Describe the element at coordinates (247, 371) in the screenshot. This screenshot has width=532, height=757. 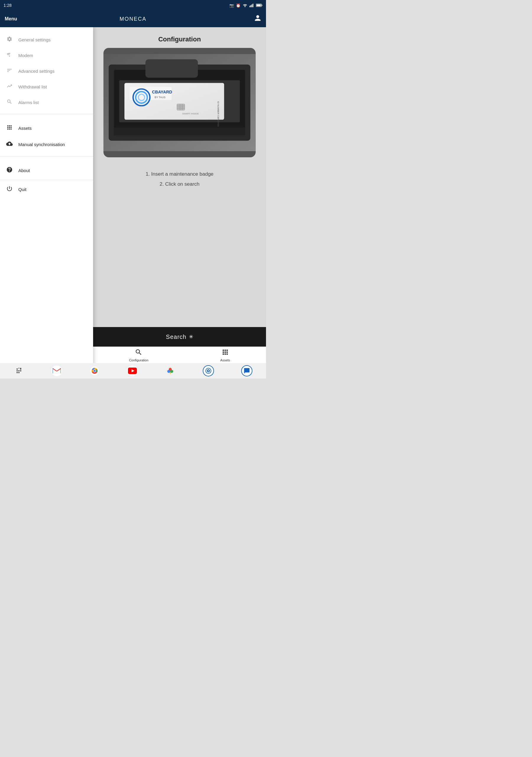
I see `chat-nav-icon` at that location.